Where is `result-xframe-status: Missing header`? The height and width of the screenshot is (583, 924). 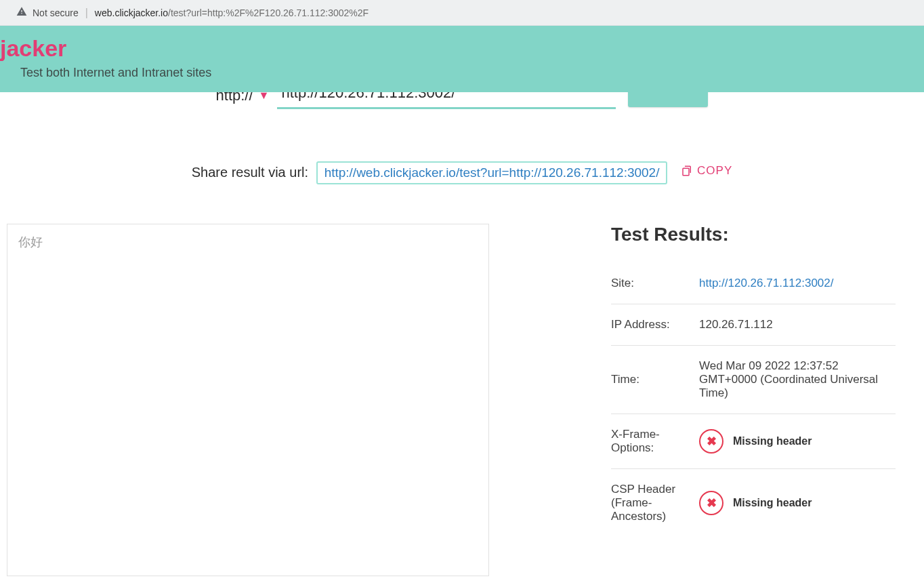
result-xframe-status: Missing header is located at coordinates (772, 441).